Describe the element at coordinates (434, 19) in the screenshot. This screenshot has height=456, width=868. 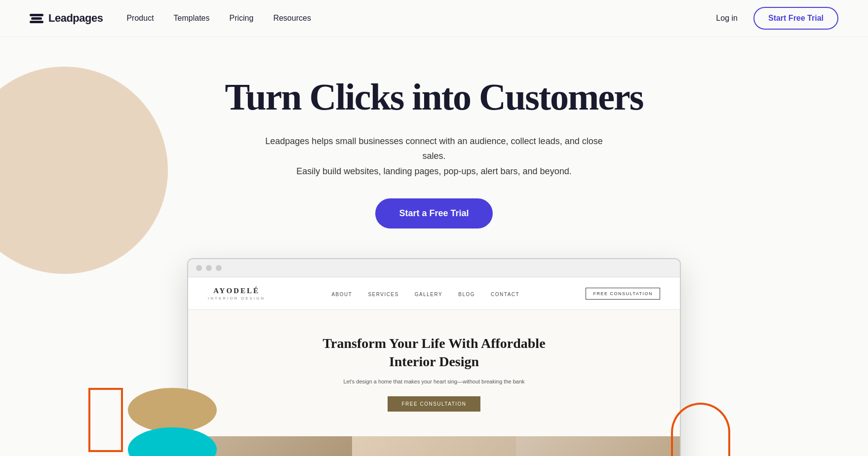
I see `navbar: Leadpages Product Templates Pricing Reso…` at that location.